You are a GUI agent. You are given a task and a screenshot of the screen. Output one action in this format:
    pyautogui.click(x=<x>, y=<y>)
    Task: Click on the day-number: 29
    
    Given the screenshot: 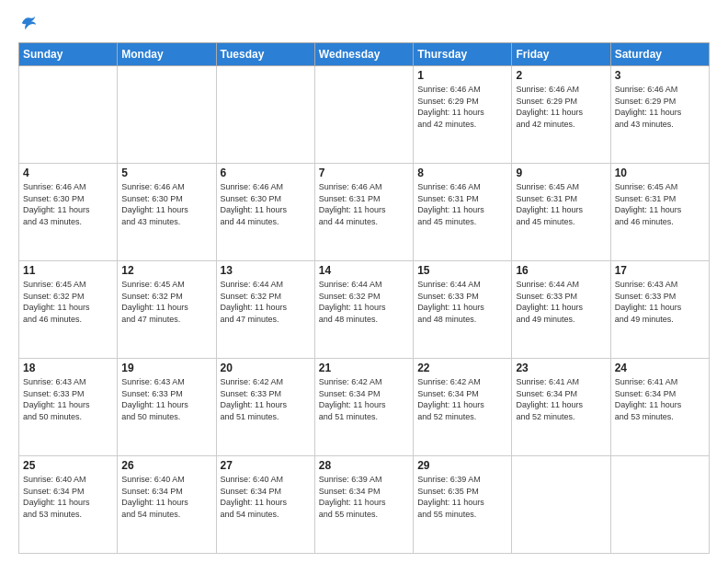 What is the action you would take?
    pyautogui.click(x=462, y=465)
    